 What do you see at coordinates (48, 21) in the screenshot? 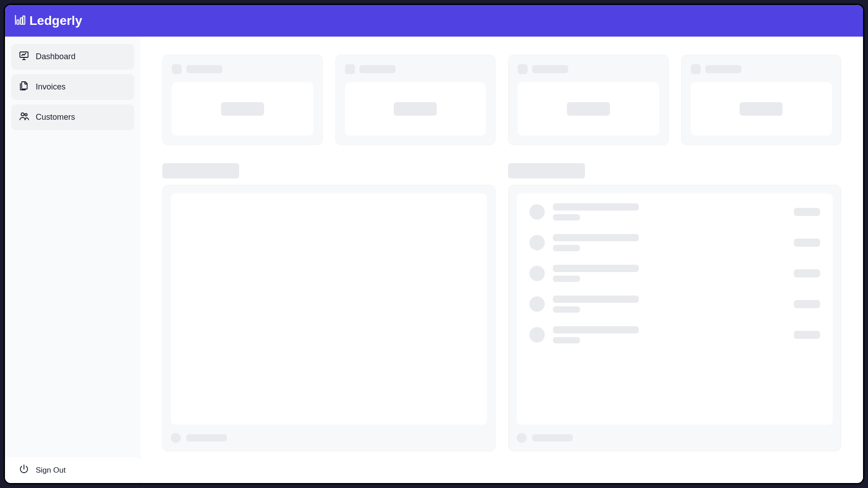
I see `app-logo: Ledgerly` at bounding box center [48, 21].